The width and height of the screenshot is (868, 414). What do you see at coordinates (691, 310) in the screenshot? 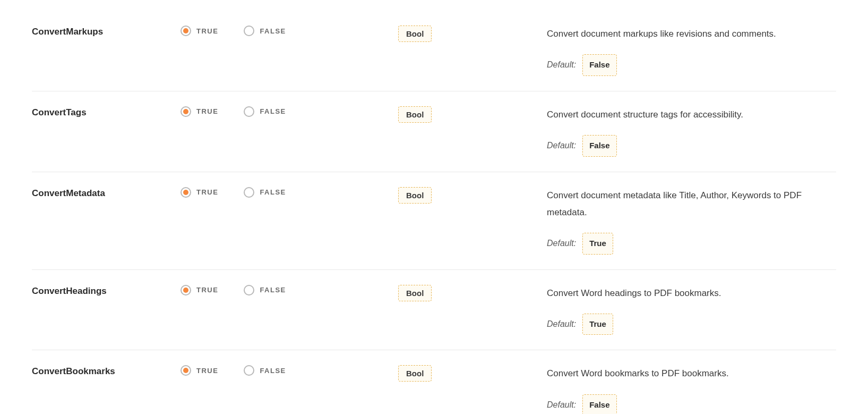
I see `description-column: Convert Word headings to PDF bookmarks.D…` at bounding box center [691, 310].